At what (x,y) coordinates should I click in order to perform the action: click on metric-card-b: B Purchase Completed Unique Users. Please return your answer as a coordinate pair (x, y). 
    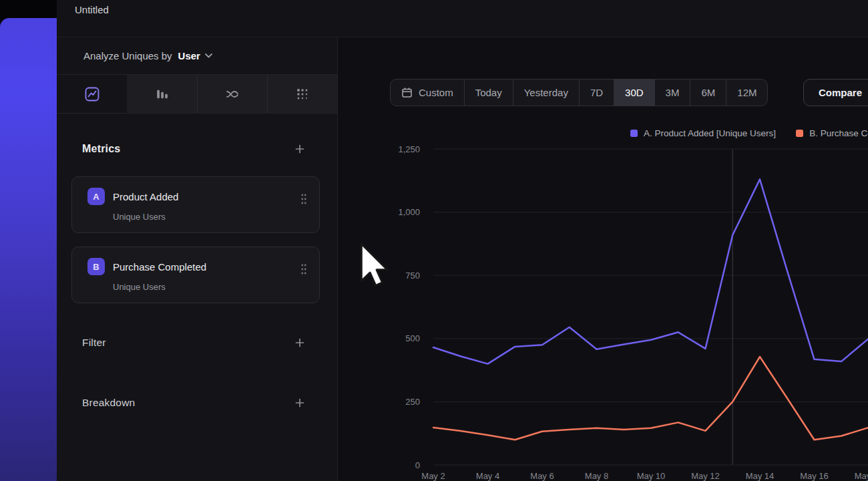
    Looking at the image, I should click on (196, 275).